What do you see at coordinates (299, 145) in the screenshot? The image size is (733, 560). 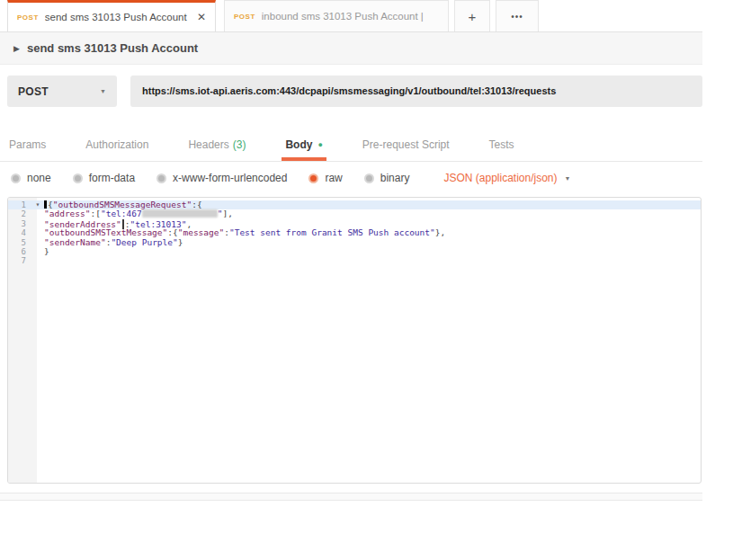 I see `tab-label: Body` at bounding box center [299, 145].